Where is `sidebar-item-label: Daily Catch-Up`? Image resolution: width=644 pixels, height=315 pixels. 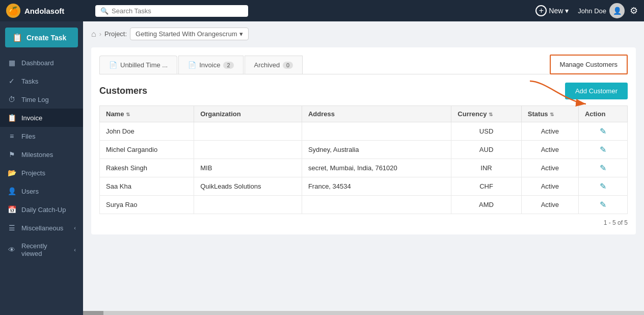 sidebar-item-label: Daily Catch-Up is located at coordinates (49, 210).